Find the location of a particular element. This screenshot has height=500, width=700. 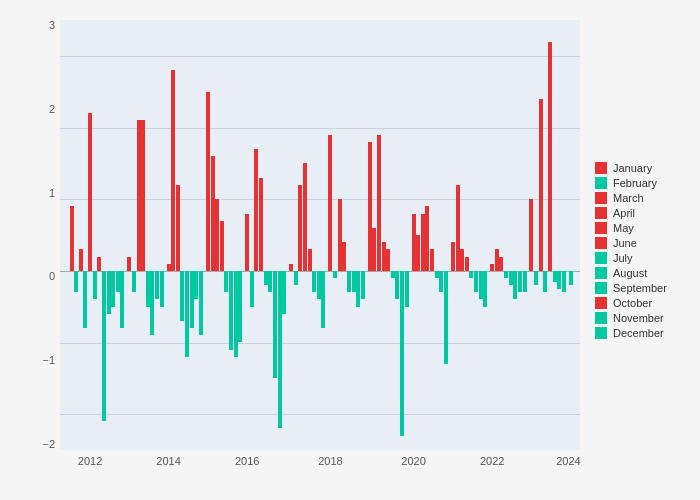

legend-label: July is located at coordinates (623, 258).